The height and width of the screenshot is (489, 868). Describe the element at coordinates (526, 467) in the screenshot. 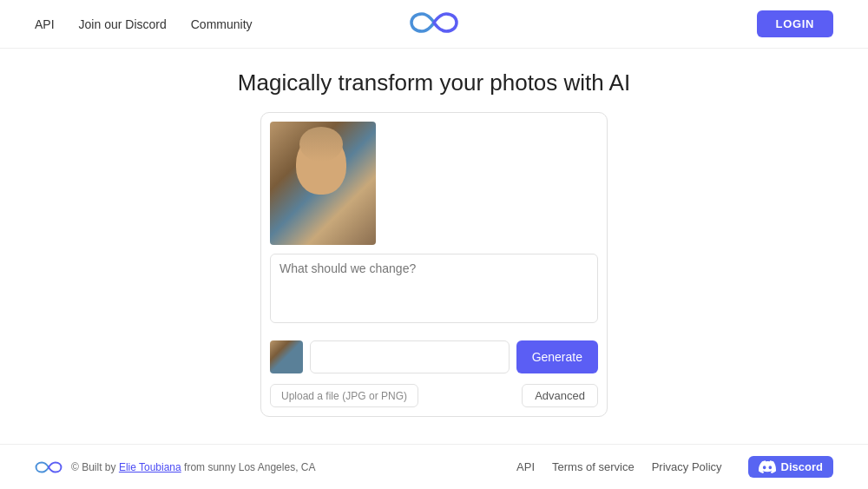

I see `footer-api-link: API` at that location.